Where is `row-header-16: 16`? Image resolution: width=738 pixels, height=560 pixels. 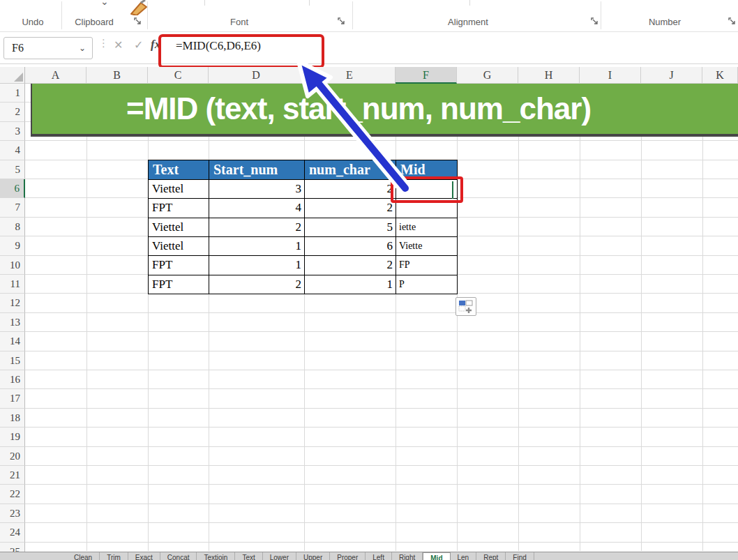
row-header-16: 16 is located at coordinates (13, 379).